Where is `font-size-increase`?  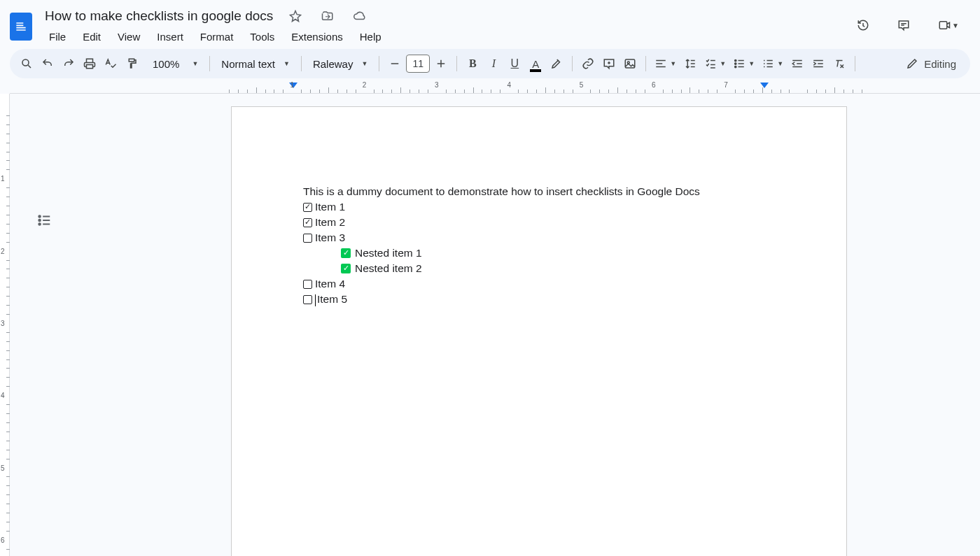
font-size-increase is located at coordinates (441, 64).